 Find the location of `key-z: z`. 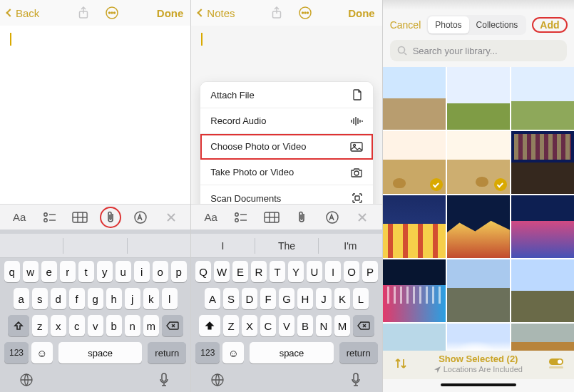

key-z: z is located at coordinates (40, 326).